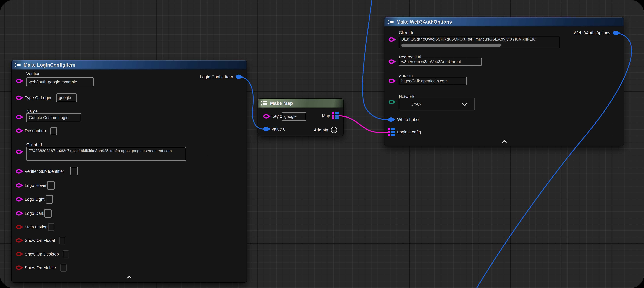 Image resolution: width=644 pixels, height=288 pixels. What do you see at coordinates (50, 65) in the screenshot?
I see `node-title: Make LoginConfigItem` at bounding box center [50, 65].